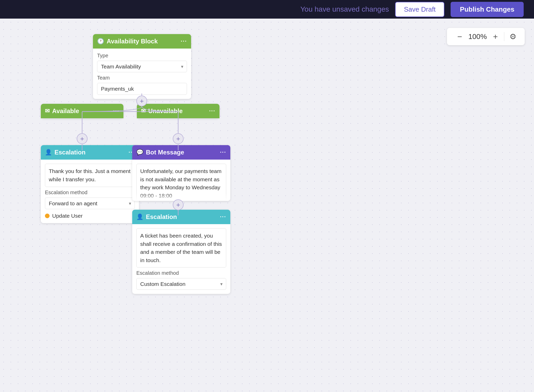 This screenshot has width=534, height=392. I want to click on availability-title: Availability Block, so click(132, 41).